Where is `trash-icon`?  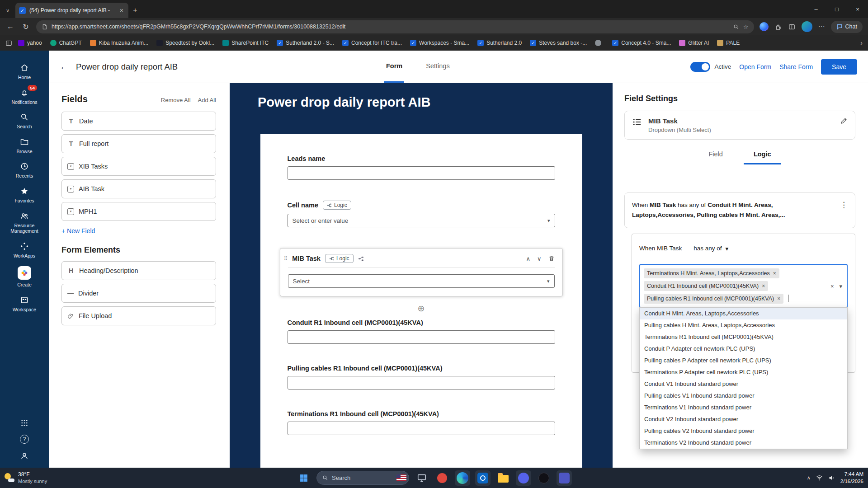 trash-icon is located at coordinates (552, 258).